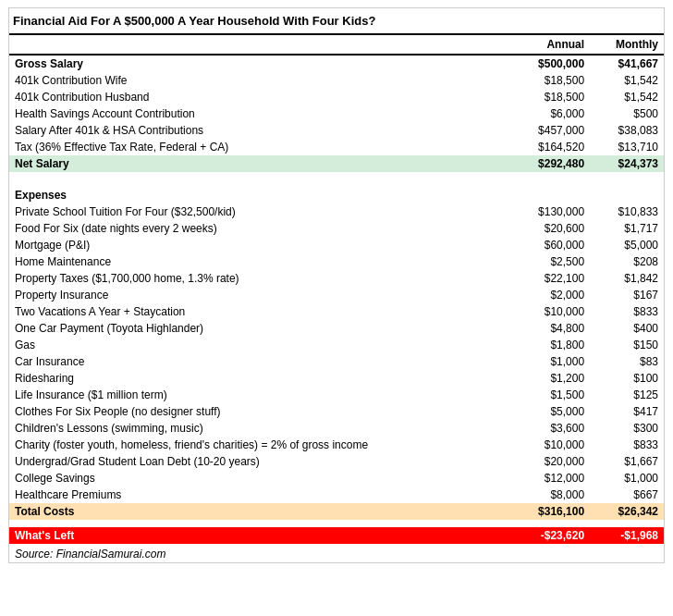 The width and height of the screenshot is (673, 616). What do you see at coordinates (627, 262) in the screenshot?
I see `expense-monthly: $208` at bounding box center [627, 262].